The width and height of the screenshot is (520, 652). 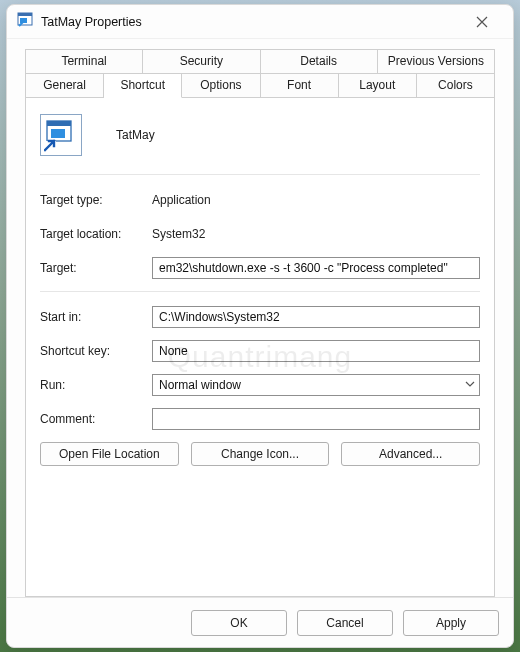 What do you see at coordinates (96, 351) in the screenshot?
I see `shortcut-key-label: Shortcut key:` at bounding box center [96, 351].